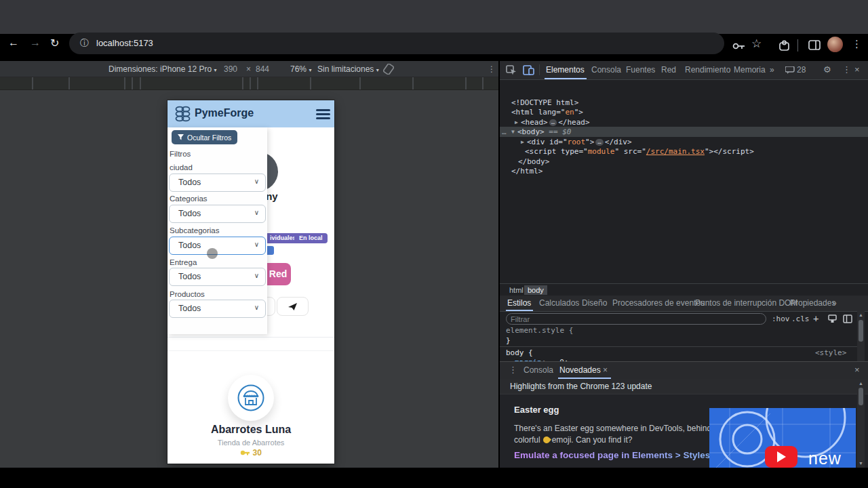  I want to click on dom-tree-line: <!DOCTYPE html>, so click(545, 103).